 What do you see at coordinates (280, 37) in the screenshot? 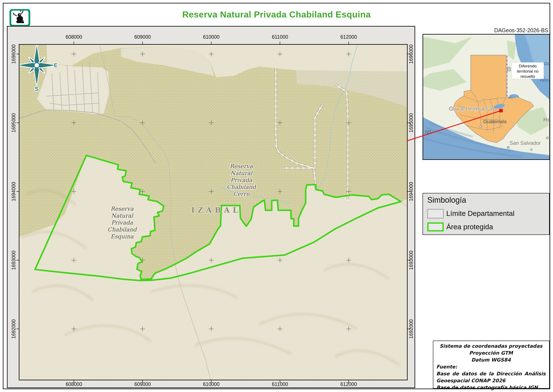
I see `grid-coordinate-label: 611000` at bounding box center [280, 37].